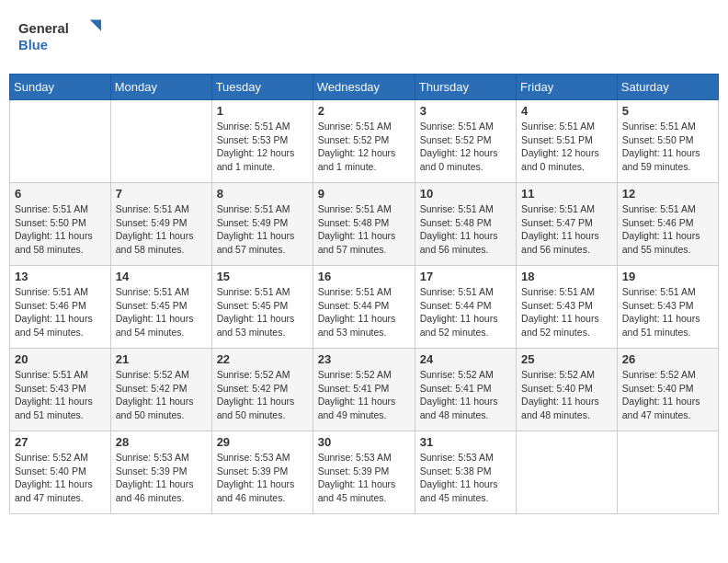  Describe the element at coordinates (364, 110) in the screenshot. I see `day-number: 2` at that location.